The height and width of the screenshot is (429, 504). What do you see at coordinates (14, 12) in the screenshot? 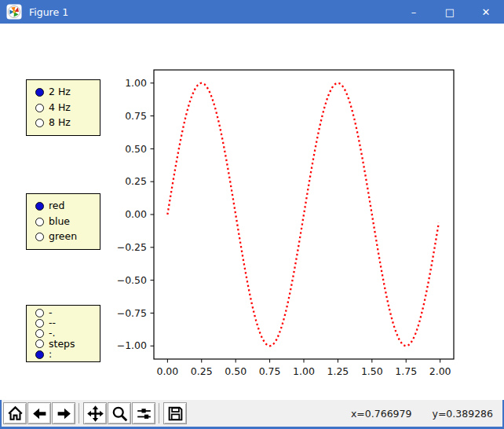
I see `matplotlib-icon` at bounding box center [14, 12].